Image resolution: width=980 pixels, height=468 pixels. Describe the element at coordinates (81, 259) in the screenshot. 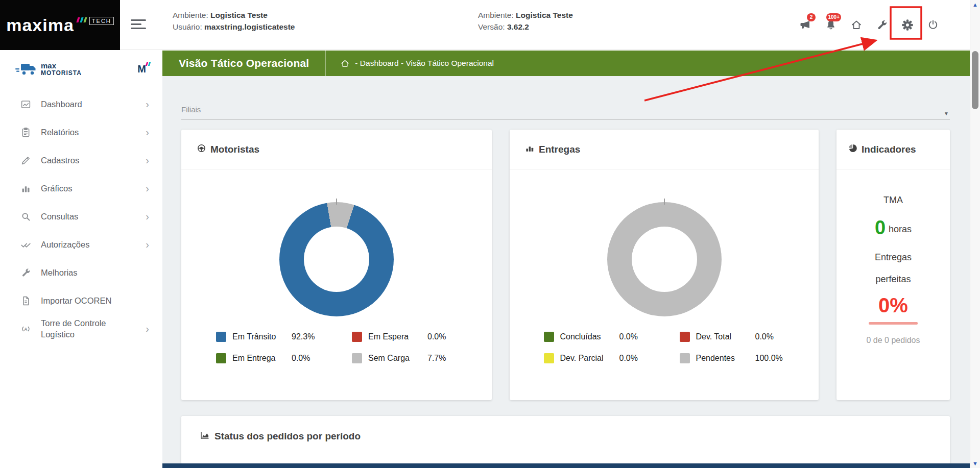

I see `sidebar: max MOTORISTA M Dashboard › Relatórios ›…` at that location.